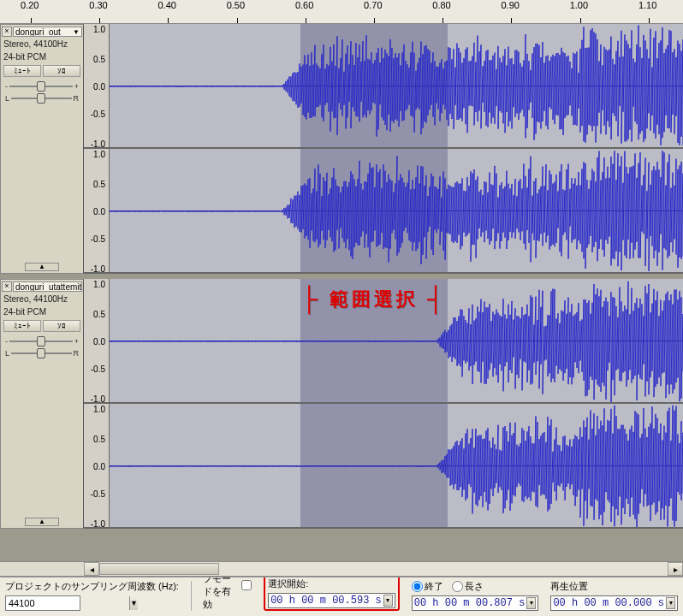 Image resolution: width=683 pixels, height=616 pixels. I want to click on timeline-ruler: 0.200.300.400.500.600.700.800.901.001.10, so click(342, 12).